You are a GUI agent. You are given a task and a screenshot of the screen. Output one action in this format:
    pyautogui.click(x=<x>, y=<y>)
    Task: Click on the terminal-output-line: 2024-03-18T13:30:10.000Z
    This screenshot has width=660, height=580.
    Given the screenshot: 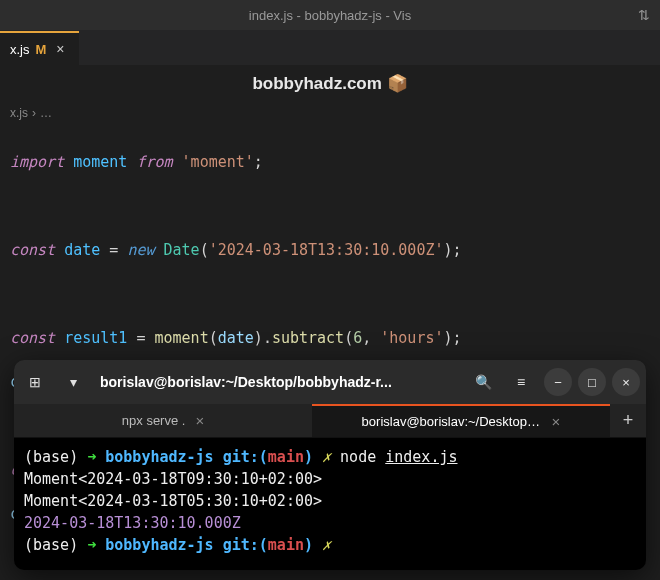 What is the action you would take?
    pyautogui.click(x=330, y=523)
    